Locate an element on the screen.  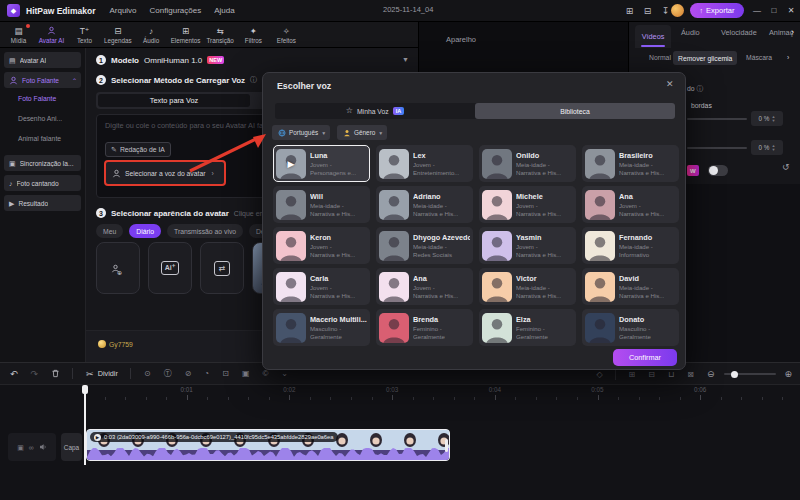
subtabs-overflow-chevron-icon: › is located at coordinates (788, 58).